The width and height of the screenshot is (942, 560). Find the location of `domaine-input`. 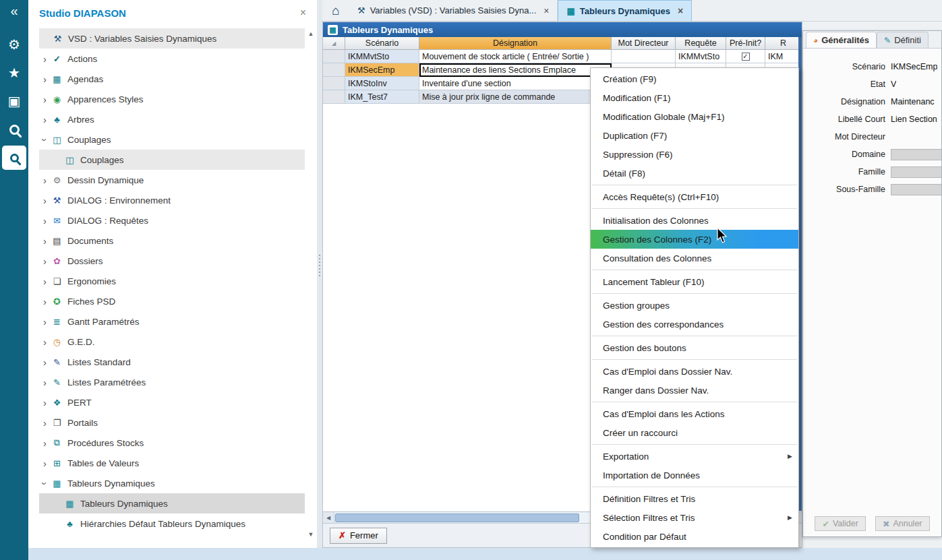

domaine-input is located at coordinates (916, 155).